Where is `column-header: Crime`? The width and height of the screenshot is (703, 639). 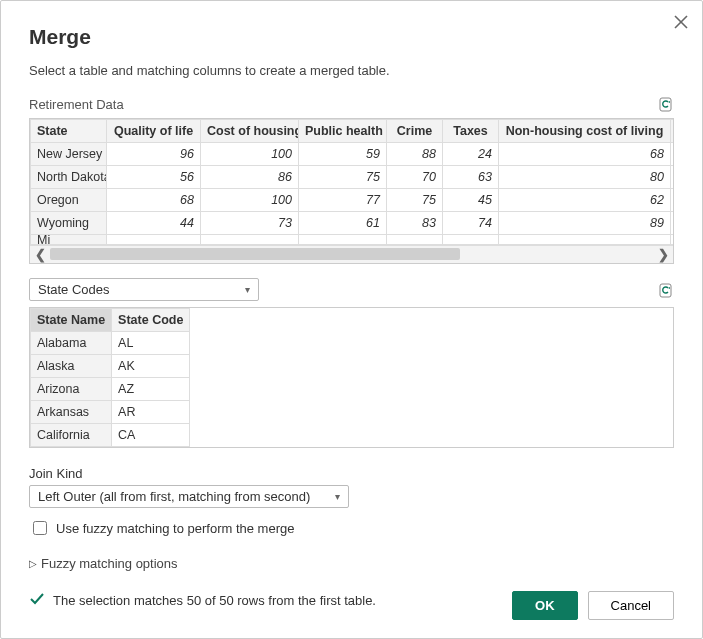
column-header: Crime is located at coordinates (415, 132).